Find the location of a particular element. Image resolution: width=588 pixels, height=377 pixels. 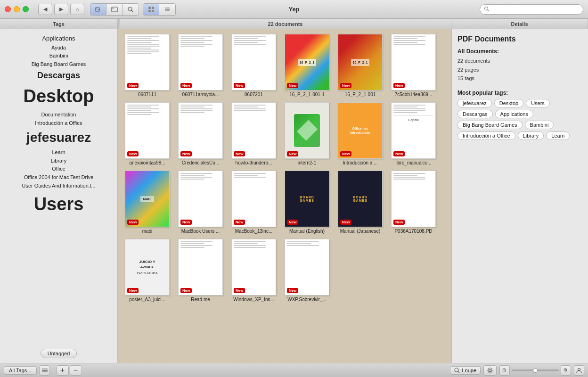

doc-item: New 060711arroyola... is located at coordinates (201, 66).